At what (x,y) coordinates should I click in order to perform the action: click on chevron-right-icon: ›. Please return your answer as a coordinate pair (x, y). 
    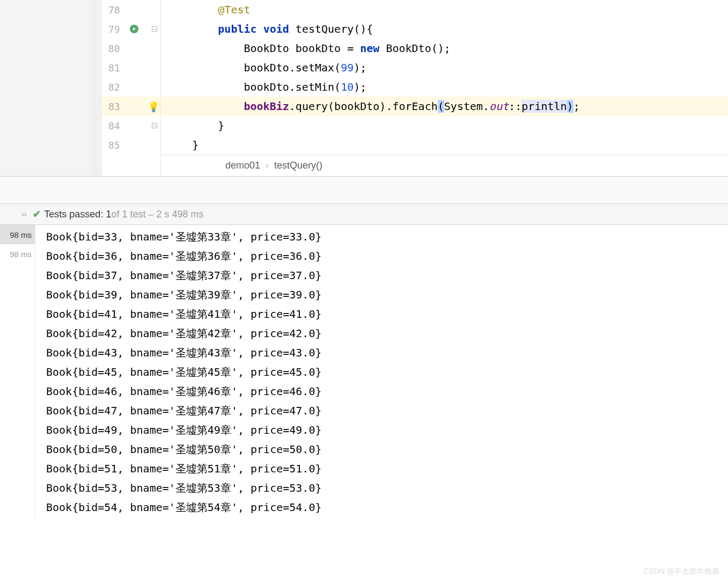
    Looking at the image, I should click on (267, 165).